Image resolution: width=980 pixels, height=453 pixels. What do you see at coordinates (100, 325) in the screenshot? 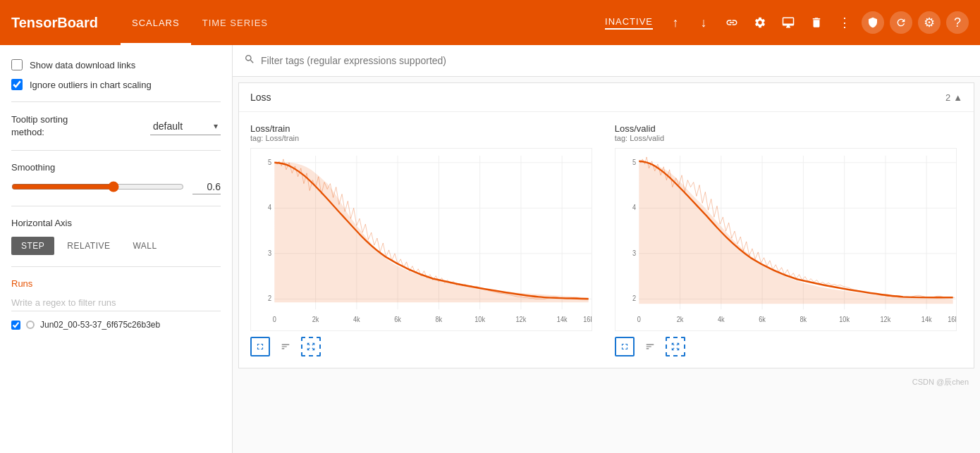
I see `run-name: Jun02_00-53-37_6f675c26b3eb` at bounding box center [100, 325].